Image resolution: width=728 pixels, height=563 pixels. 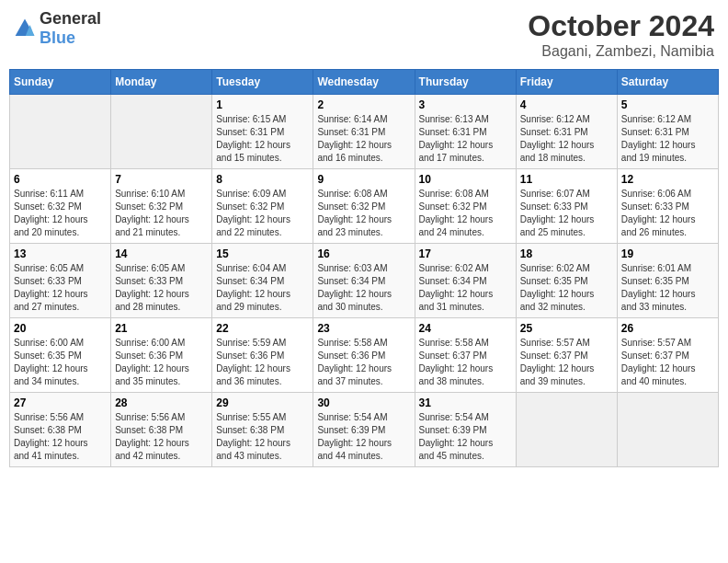 What do you see at coordinates (70, 18) in the screenshot?
I see `logo-general: General` at bounding box center [70, 18].